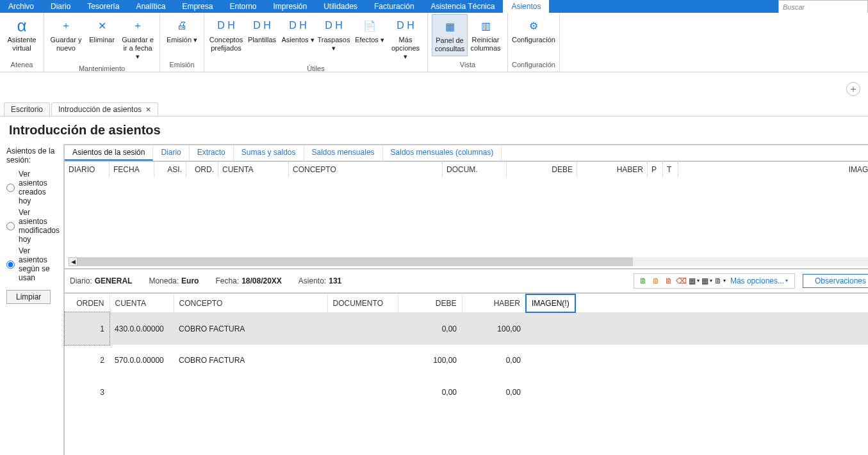  What do you see at coordinates (66, 35) in the screenshot?
I see `guardar-y-nuevo-button: ＋Guardar y nuevo` at bounding box center [66, 35].